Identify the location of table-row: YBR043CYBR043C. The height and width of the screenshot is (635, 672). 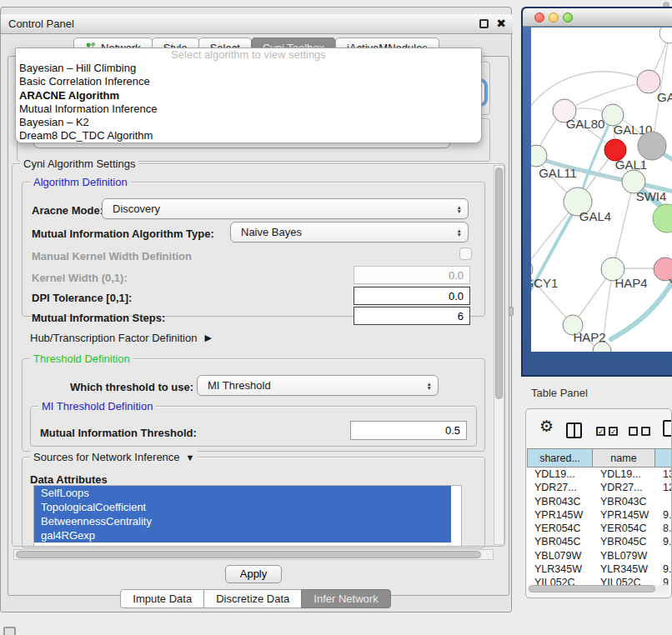
(599, 502).